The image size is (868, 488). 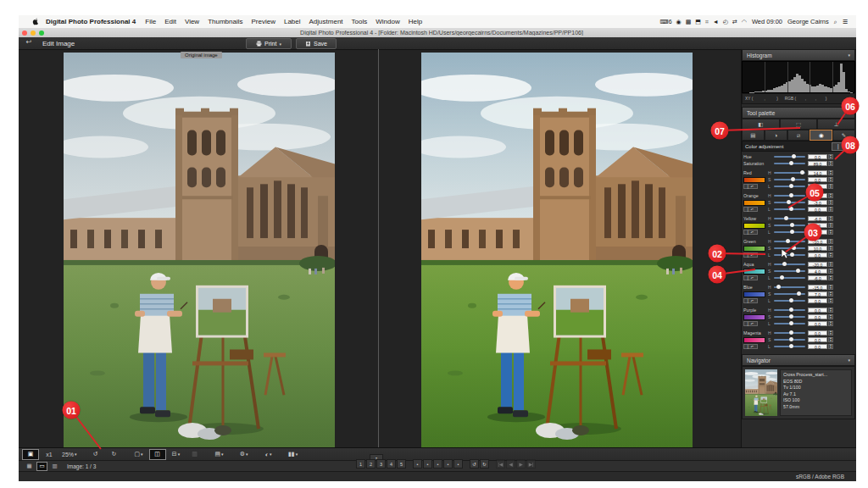 I want to click on menu-help: Help, so click(x=415, y=22).